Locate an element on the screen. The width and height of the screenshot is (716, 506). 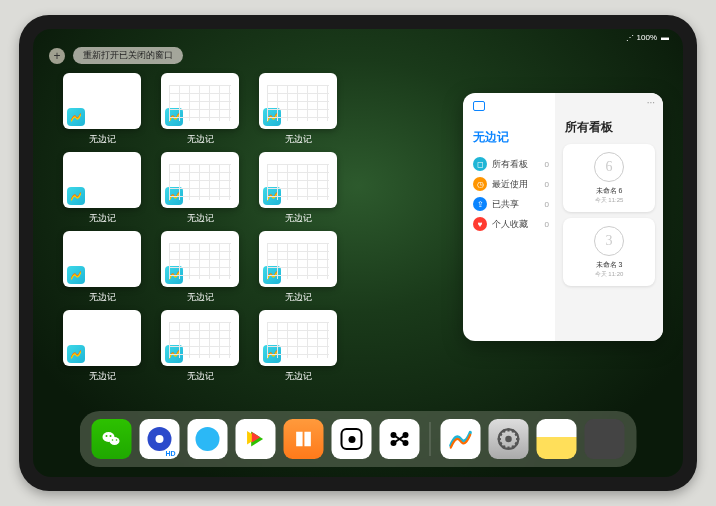
board-thumbnail: 3 is located at coordinates (609, 241).